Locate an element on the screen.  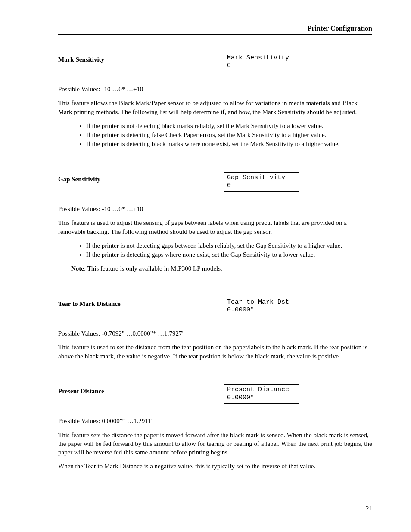
section-tear-to-mark: Tear to Mark Distance Tear to Mark Dst 0… is located at coordinates (215, 329).